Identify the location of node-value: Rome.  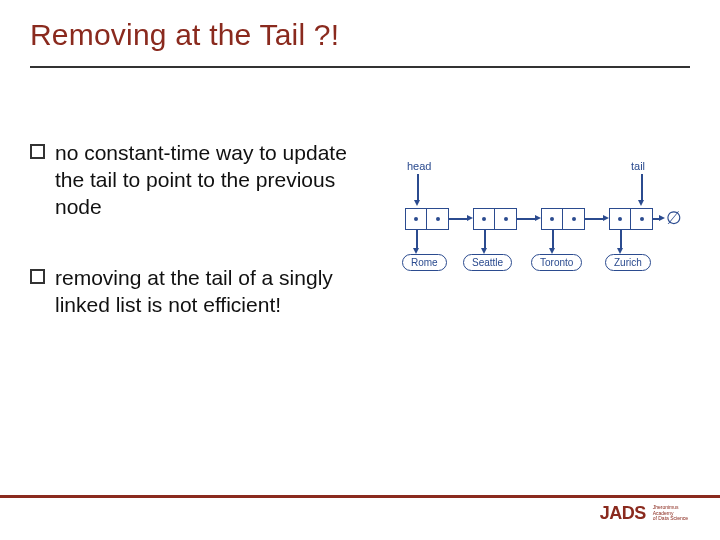
(424, 262).